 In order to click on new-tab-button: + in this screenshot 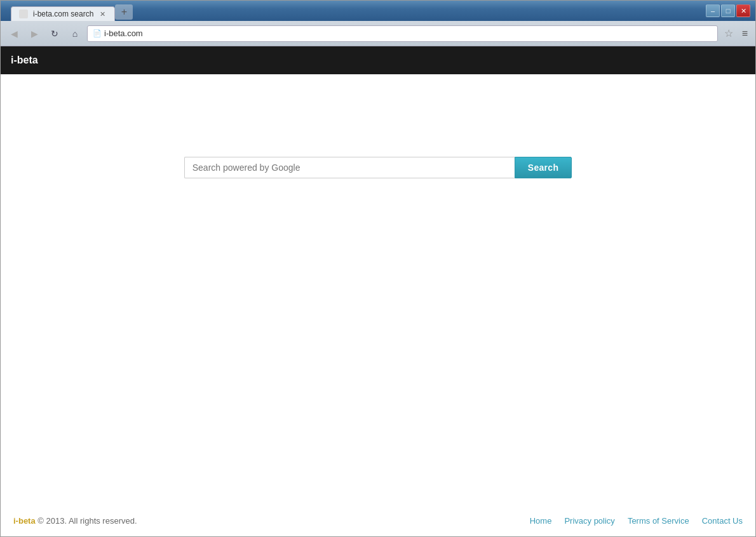, I will do `click(124, 12)`.